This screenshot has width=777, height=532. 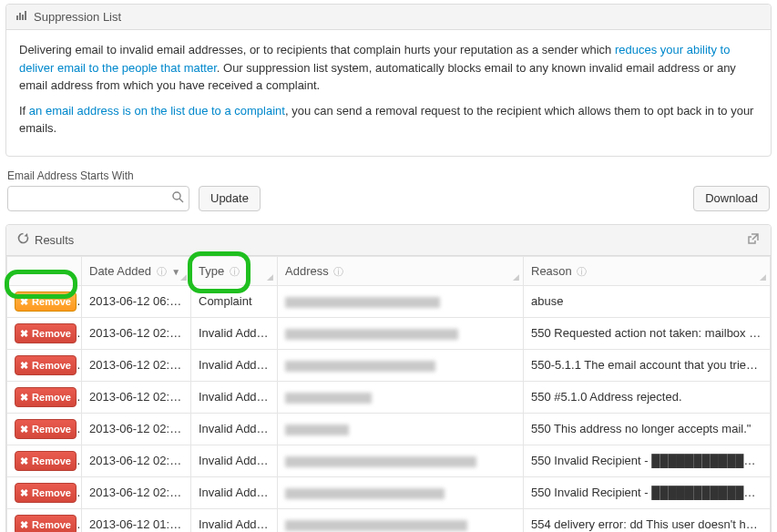 What do you see at coordinates (45, 271) in the screenshot?
I see `col-header-actions` at bounding box center [45, 271].